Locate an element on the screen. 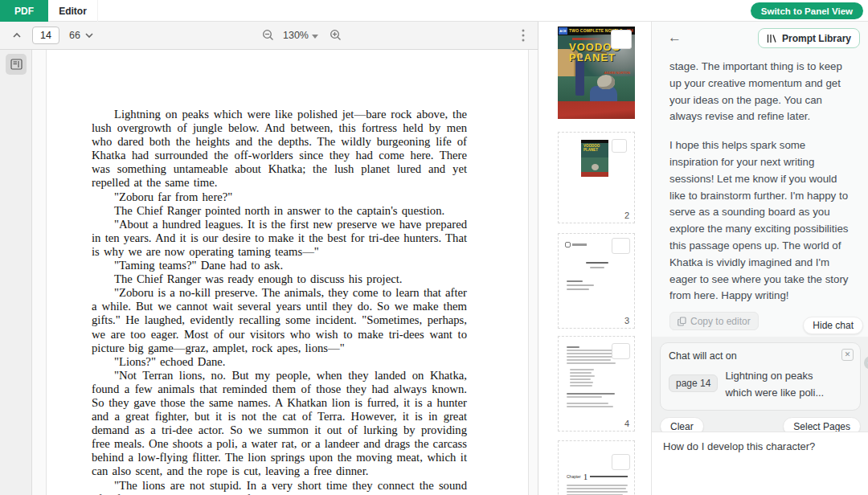  page-badge: page 14 is located at coordinates (693, 383).